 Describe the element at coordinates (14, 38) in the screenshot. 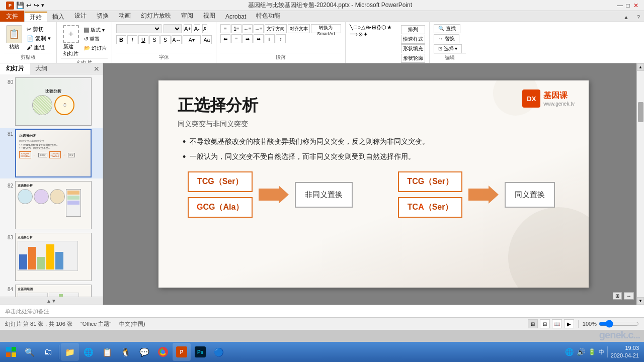

I see `paste-button: 📋 粘贴` at that location.